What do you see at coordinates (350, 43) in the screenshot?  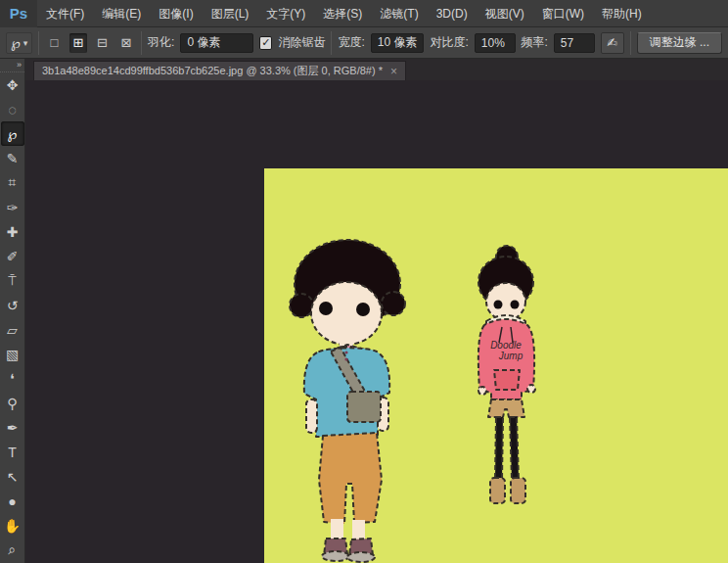 I see `width-label: 宽度:` at bounding box center [350, 43].